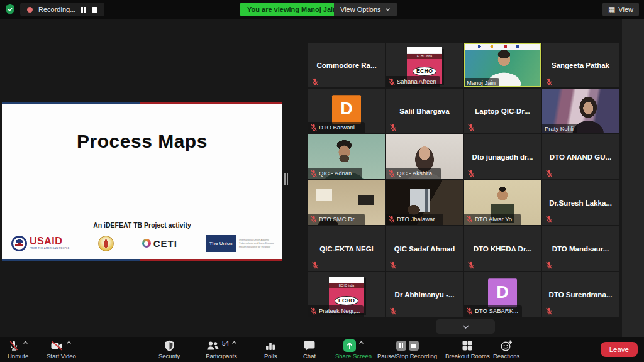 This screenshot has width=644, height=362. Describe the element at coordinates (347, 294) in the screenshot. I see `participant-tile: ECHO India ECHO Prateek Negi,...` at that location.